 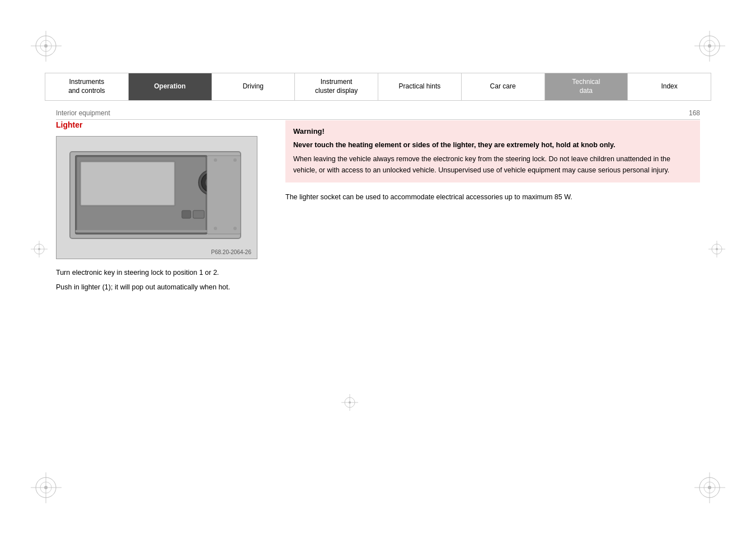 I want to click on warning-body-text: When leaving the vehicle always remove t…, so click(x=492, y=165).